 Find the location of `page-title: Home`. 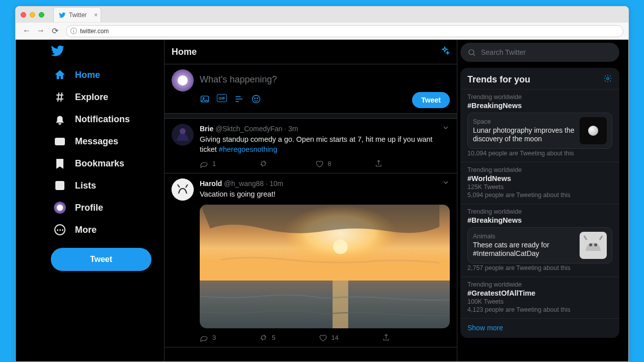

page-title: Home is located at coordinates (184, 52).